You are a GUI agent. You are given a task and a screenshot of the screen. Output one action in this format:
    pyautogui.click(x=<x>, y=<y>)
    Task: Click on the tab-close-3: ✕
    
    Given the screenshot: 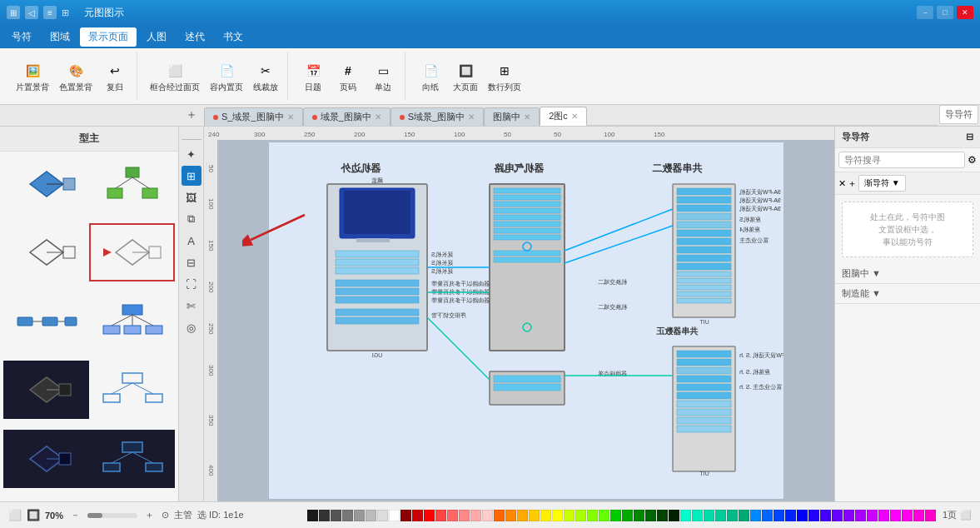 What is the action you would take?
    pyautogui.click(x=527, y=117)
    